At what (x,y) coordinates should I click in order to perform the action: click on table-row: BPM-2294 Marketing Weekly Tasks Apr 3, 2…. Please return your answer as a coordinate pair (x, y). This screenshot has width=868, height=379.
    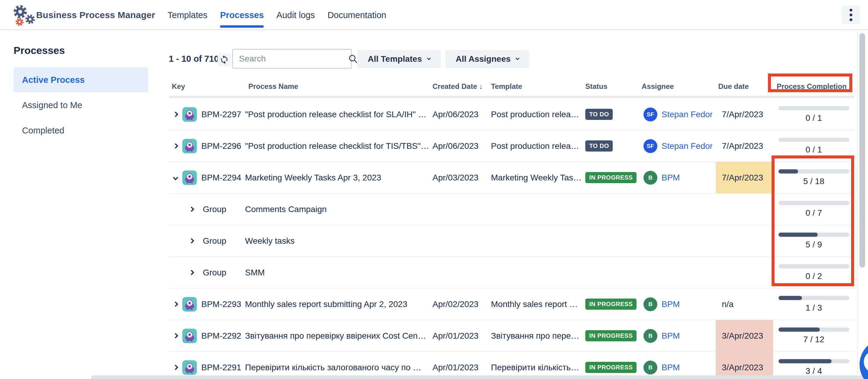
    Looking at the image, I should click on (512, 178).